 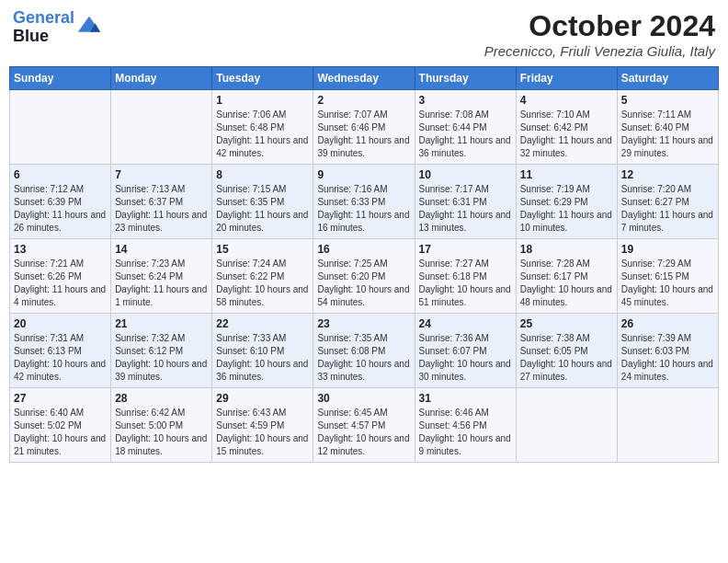 I want to click on calendar-cell: 8Sunrise: 7:15 AM Sunset: 6:35 PM Daylig…, so click(x=263, y=202).